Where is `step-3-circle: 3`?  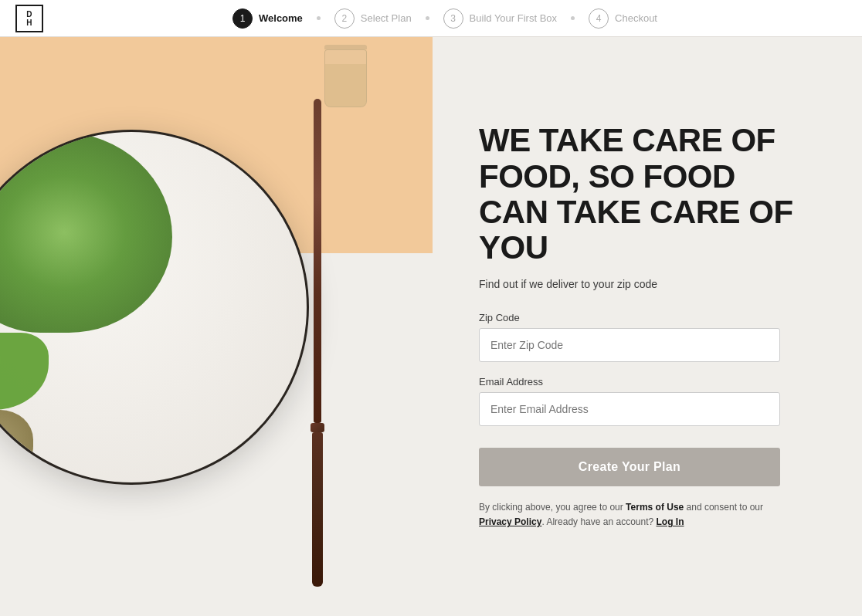
step-3-circle: 3 is located at coordinates (453, 19).